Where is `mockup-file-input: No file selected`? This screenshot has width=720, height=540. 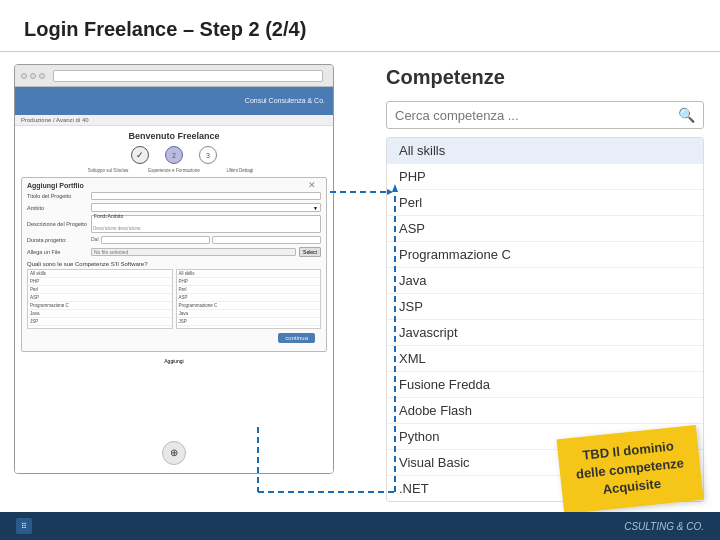
mockup-file-input: No file selected is located at coordinates (194, 252).